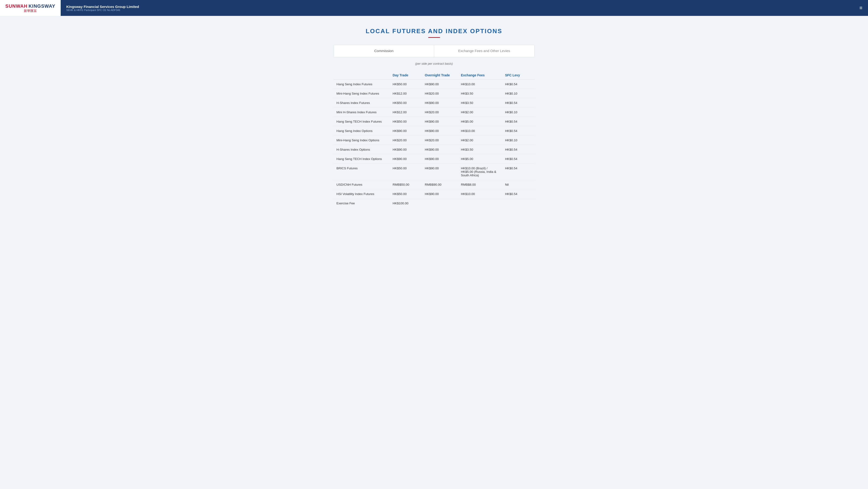  What do you see at coordinates (434, 76) in the screenshot?
I see `table-header-row: Day Trade Overnight Trade Exchange Fees …` at bounding box center [434, 76].